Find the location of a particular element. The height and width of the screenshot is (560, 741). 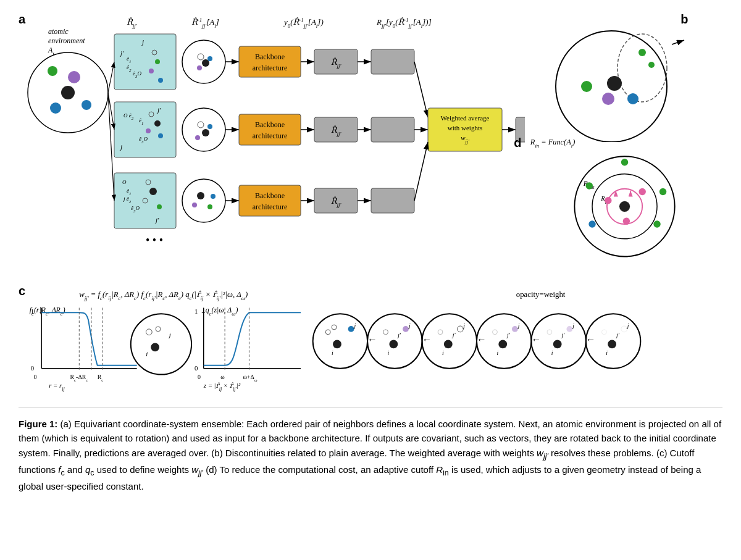

svg-text: R̂-1jj'[Ai] is located at coordinates (205, 23).